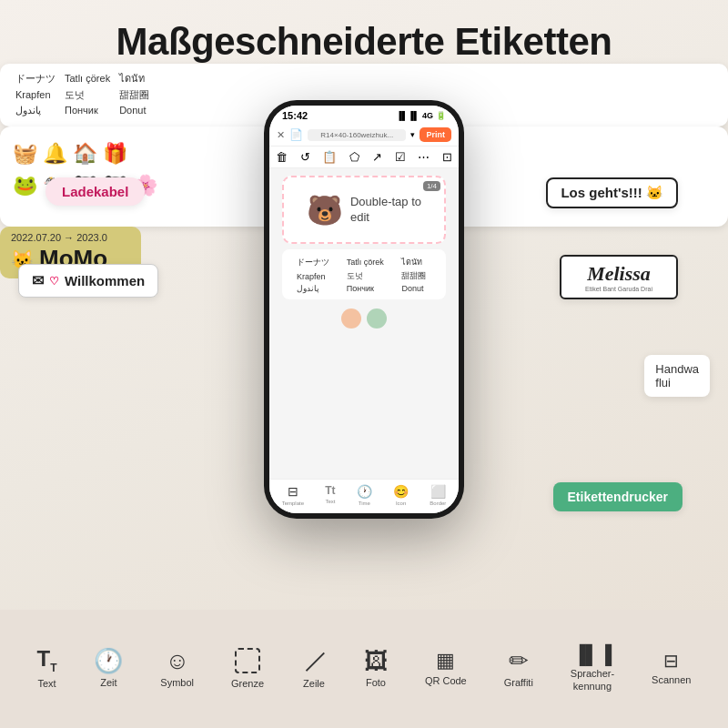 This screenshot has height=728, width=728. Describe the element at coordinates (448, 157) in the screenshot. I see `align-icon: ⊡` at that location.